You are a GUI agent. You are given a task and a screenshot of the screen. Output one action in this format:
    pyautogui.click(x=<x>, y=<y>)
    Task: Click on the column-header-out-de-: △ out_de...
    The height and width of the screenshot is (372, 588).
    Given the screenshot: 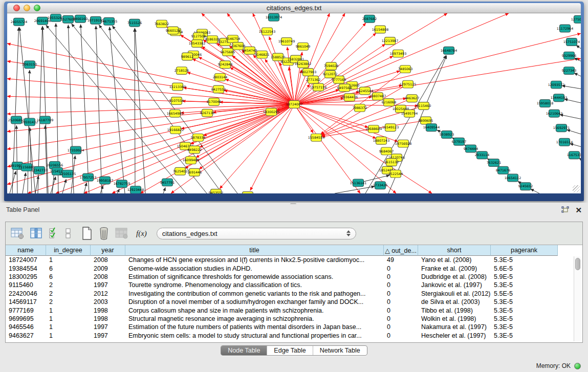 What is the action you would take?
    pyautogui.click(x=401, y=251)
    